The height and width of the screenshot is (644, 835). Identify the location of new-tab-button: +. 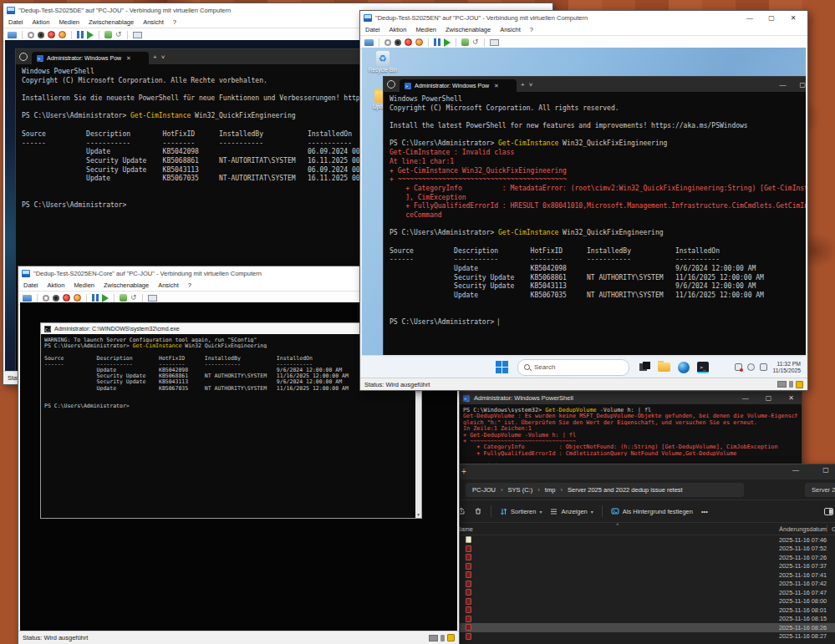
(155, 57).